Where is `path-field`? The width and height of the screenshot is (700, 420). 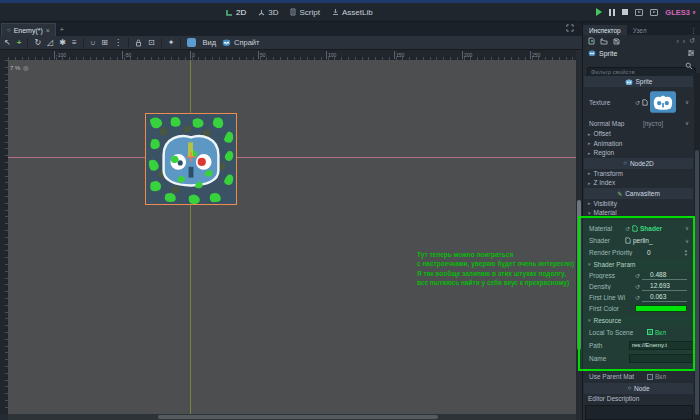 path-field is located at coordinates (664, 346).